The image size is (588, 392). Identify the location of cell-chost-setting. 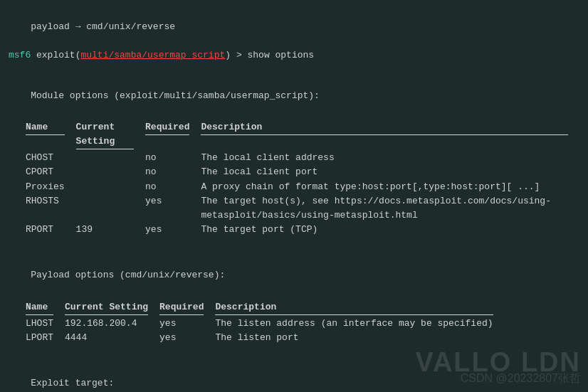
(111, 158).